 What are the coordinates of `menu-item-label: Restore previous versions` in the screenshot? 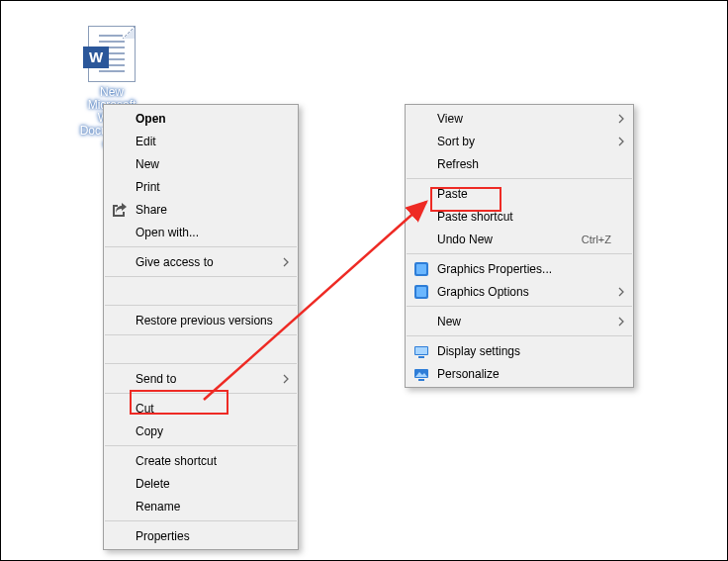 It's located at (217, 321).